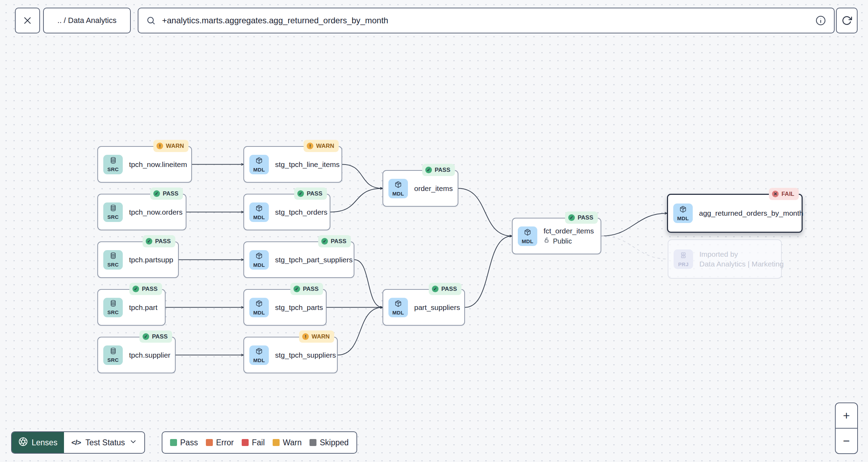  Describe the element at coordinates (145, 164) in the screenshot. I see `graph-node-src_lineitem: !WARNSRCtpch_now.lineitem` at that location.